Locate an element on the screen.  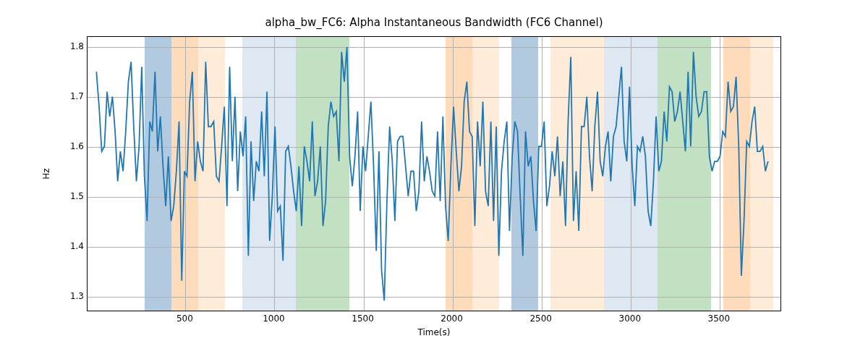
x-tick-label: 2500 is located at coordinates (541, 319).